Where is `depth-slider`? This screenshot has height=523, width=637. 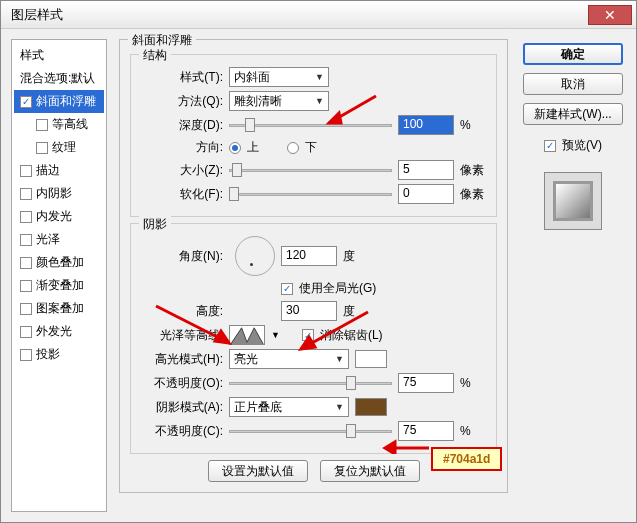
depth-slider is located at coordinates (310, 125).